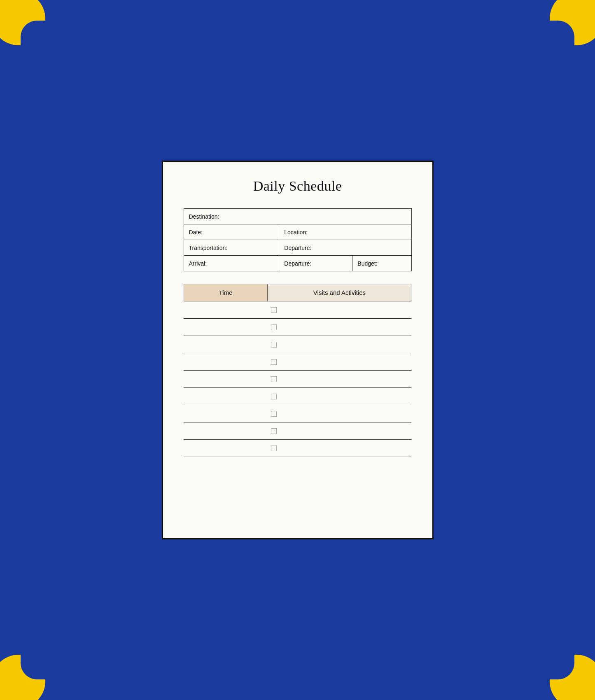  What do you see at coordinates (23, 677) in the screenshot?
I see `corner-decoration-bl` at bounding box center [23, 677].